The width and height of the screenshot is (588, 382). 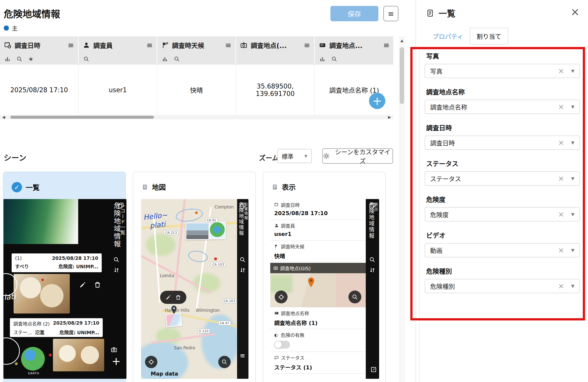 I want to click on road-shield: CA 47, so click(x=225, y=323).